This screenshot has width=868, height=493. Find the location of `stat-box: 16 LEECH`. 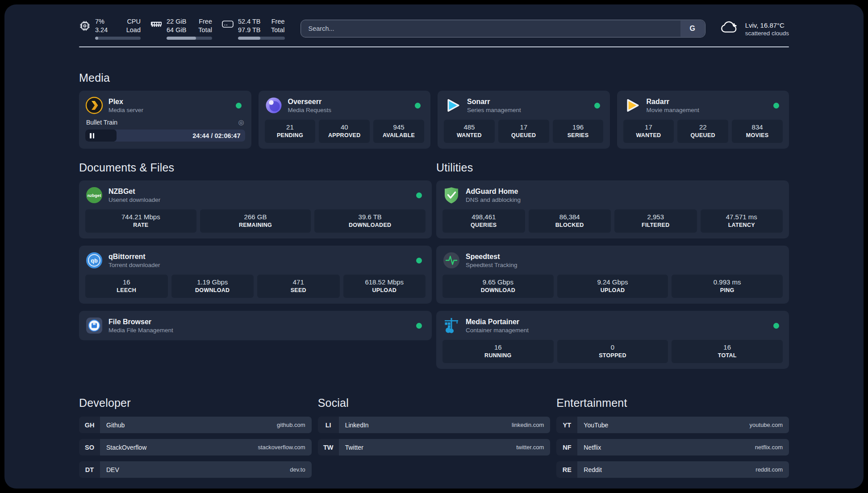

stat-box: 16 LEECH is located at coordinates (127, 286).